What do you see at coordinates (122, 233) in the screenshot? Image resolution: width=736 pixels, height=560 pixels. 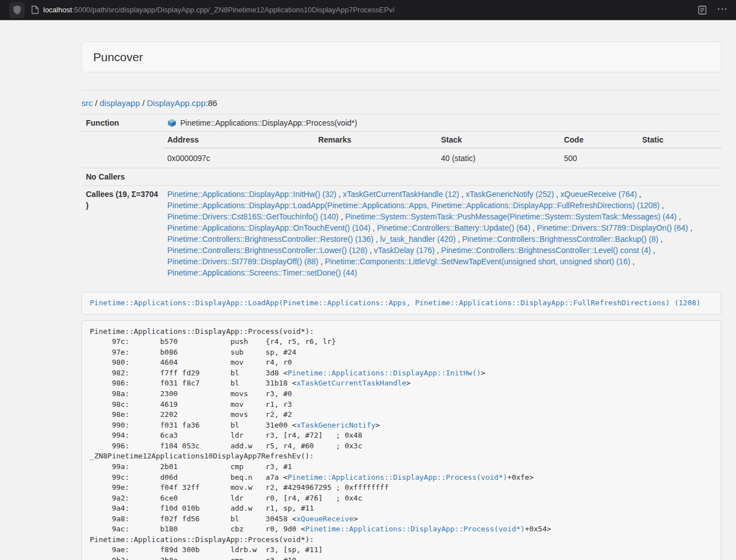 I see `callees-label: Callees (19, Σ=3704 )` at bounding box center [122, 233].